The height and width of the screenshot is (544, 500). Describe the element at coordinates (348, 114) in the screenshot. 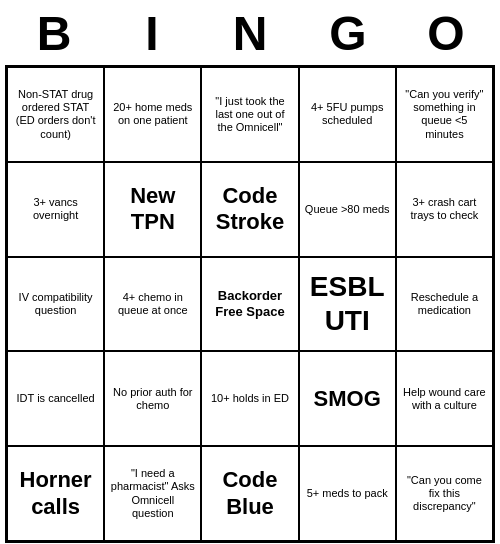

I see `cell-3: 4+ 5FU pumps scheduled` at that location.